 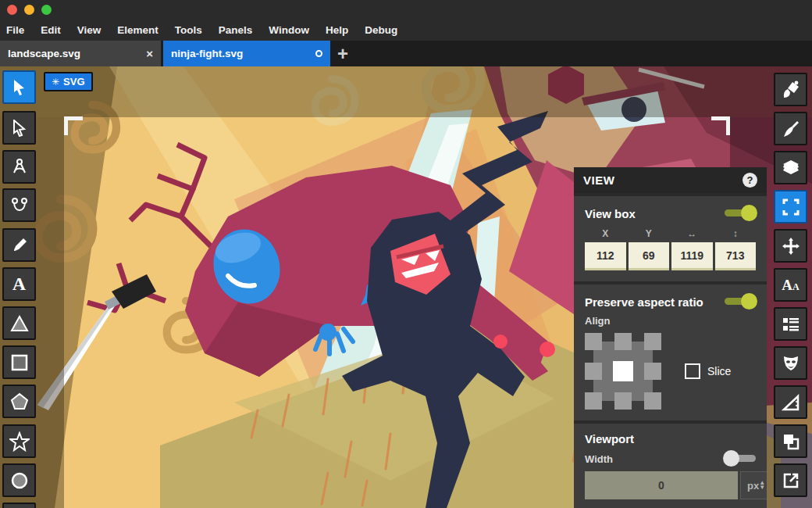 I want to click on tool-mask, so click(x=790, y=363).